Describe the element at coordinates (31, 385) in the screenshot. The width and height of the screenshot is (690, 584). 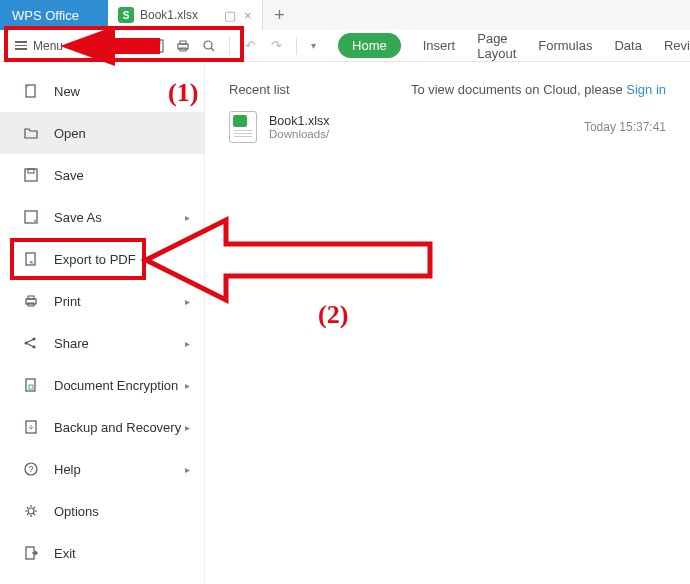
I see `lock-icon` at that location.